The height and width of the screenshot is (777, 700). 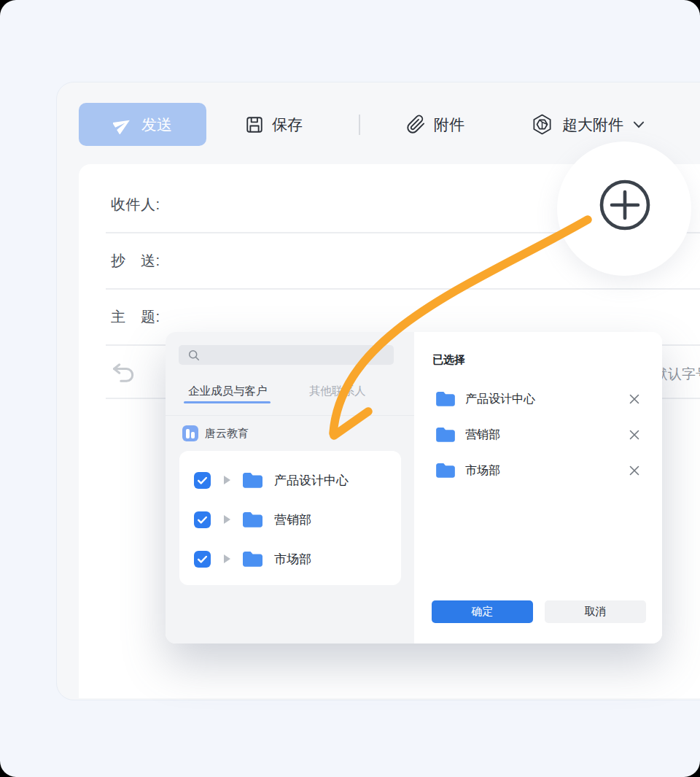 I want to click on tab-other-contacts: 其他联系人, so click(x=338, y=391).